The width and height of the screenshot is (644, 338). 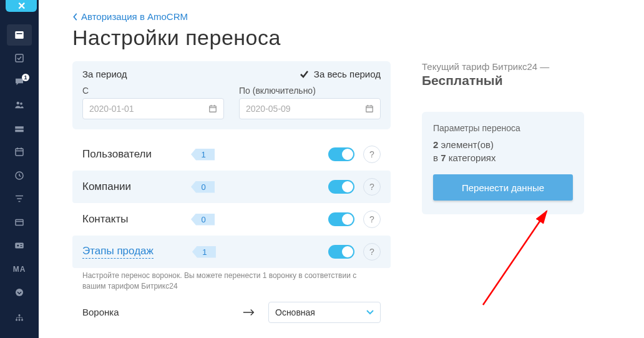 I want to click on category-companies-label: Компании, so click(x=132, y=187).